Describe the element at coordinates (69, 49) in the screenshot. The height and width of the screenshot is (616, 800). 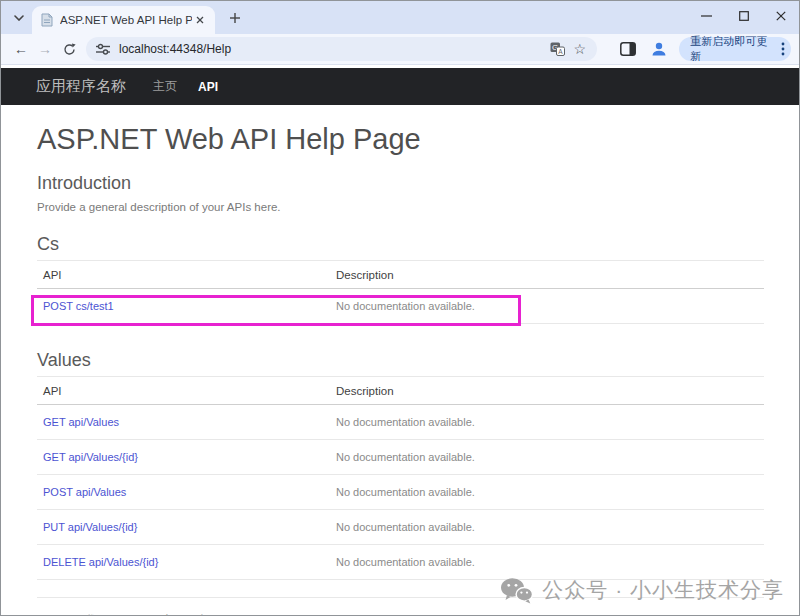
I see `reload-button` at that location.